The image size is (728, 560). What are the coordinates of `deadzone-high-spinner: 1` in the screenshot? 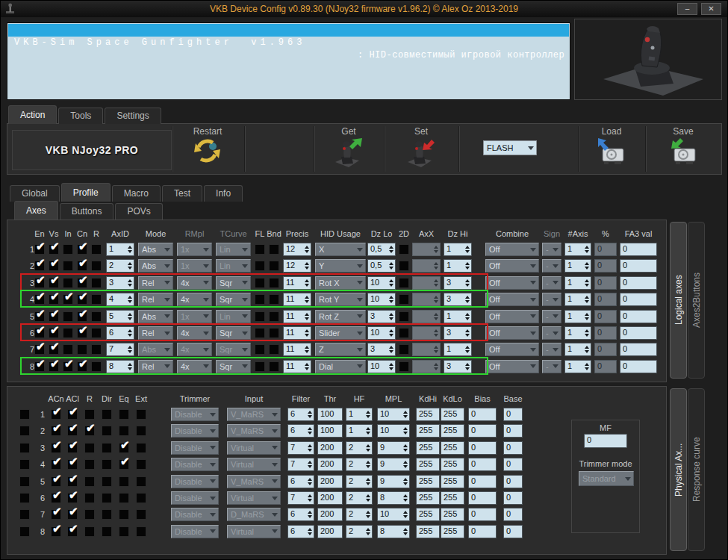 It's located at (458, 249).